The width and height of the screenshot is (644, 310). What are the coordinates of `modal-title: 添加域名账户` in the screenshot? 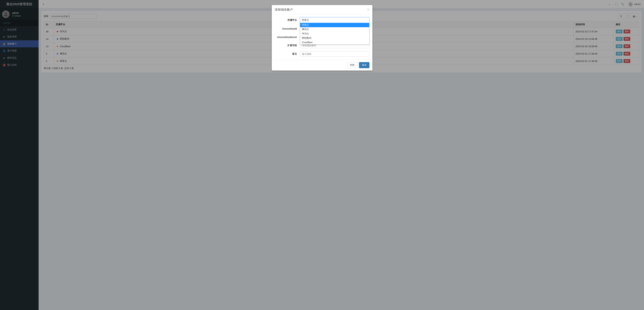 It's located at (284, 10).